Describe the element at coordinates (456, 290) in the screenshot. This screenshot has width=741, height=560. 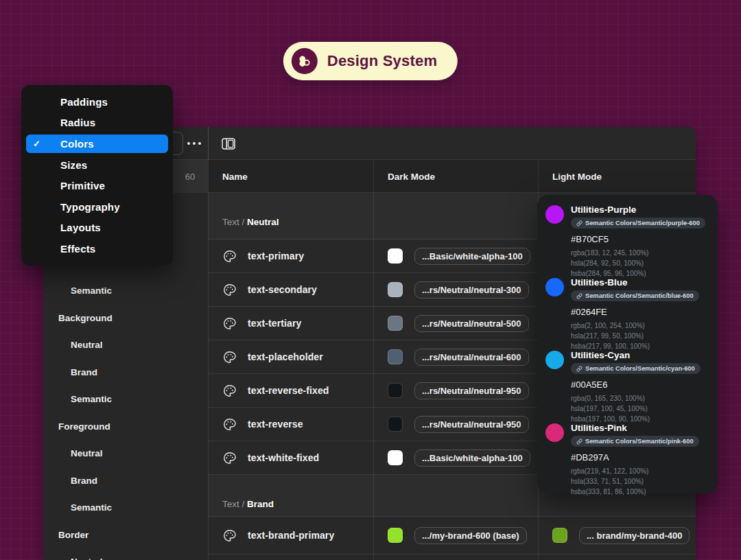
I see `dark-mode-cell: ...rs/Neutral/neutral-300` at that location.